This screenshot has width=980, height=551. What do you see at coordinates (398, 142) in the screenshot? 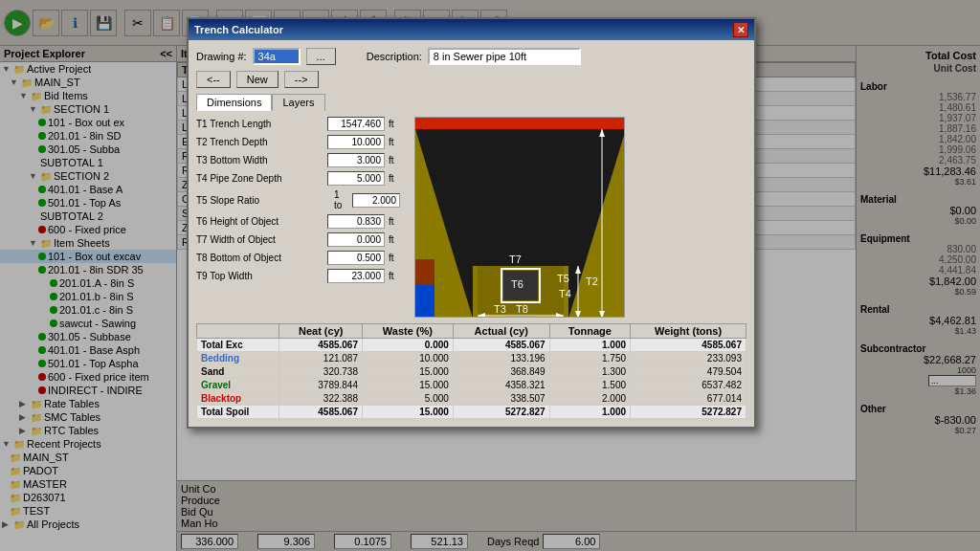
I see `dim-t2-unit: ft` at bounding box center [398, 142].